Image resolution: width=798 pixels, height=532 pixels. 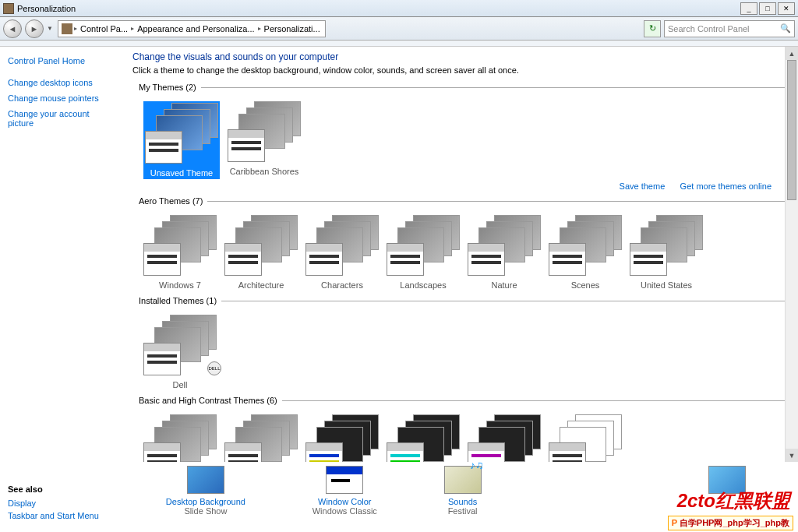 I want to click on scrollbar-thumb, so click(x=792, y=130).